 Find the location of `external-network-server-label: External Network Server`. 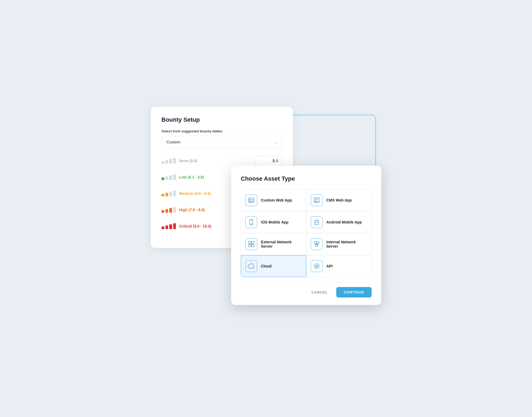

external-network-server-label: External Network Server is located at coordinates (281, 244).